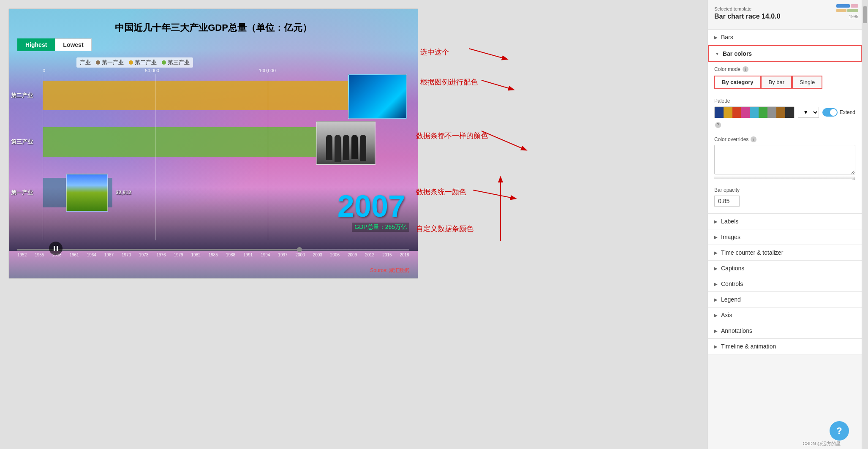  Describe the element at coordinates (73, 45) in the screenshot. I see `lowest-button: Lowest` at that location.